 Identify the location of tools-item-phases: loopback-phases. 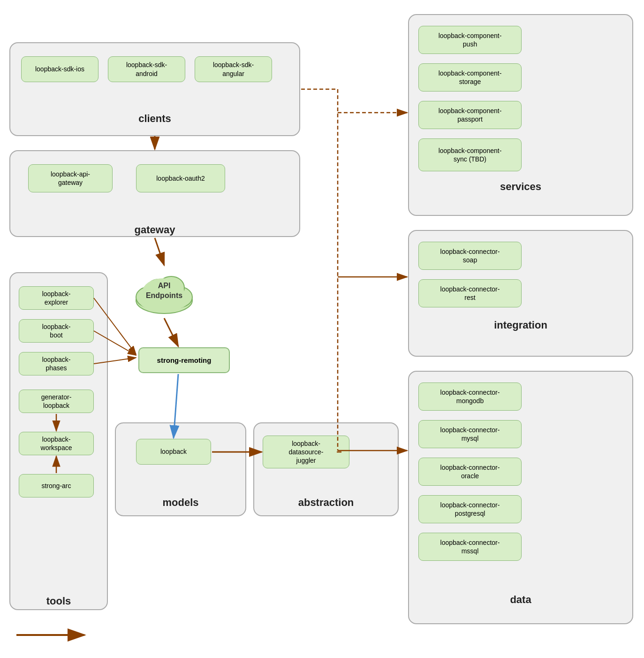
(56, 364).